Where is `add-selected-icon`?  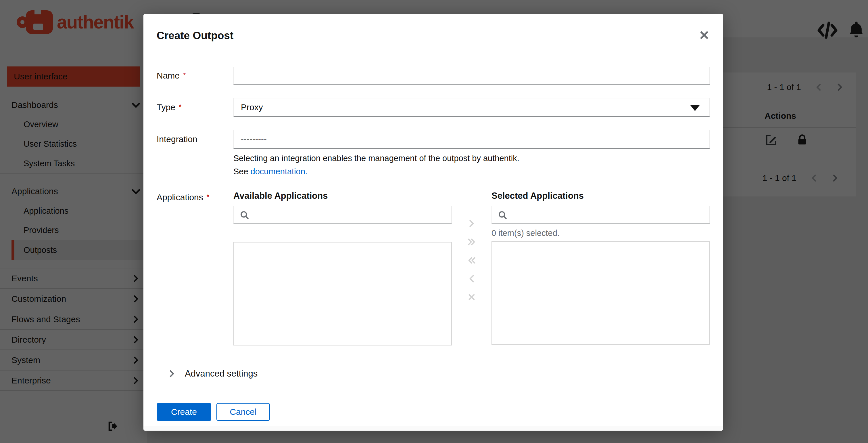 add-selected-icon is located at coordinates (472, 224).